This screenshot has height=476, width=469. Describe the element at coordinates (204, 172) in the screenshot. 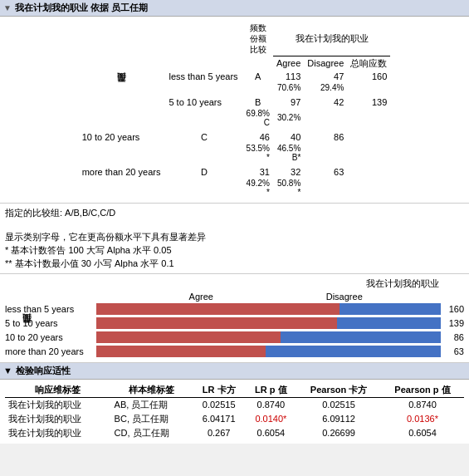

I see `row-code: D` at that location.